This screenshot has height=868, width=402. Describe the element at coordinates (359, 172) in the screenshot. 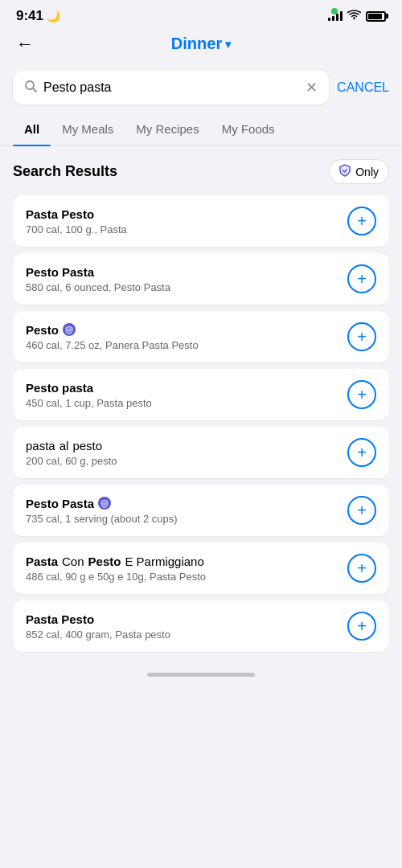

I see `verified-filter: Only` at that location.